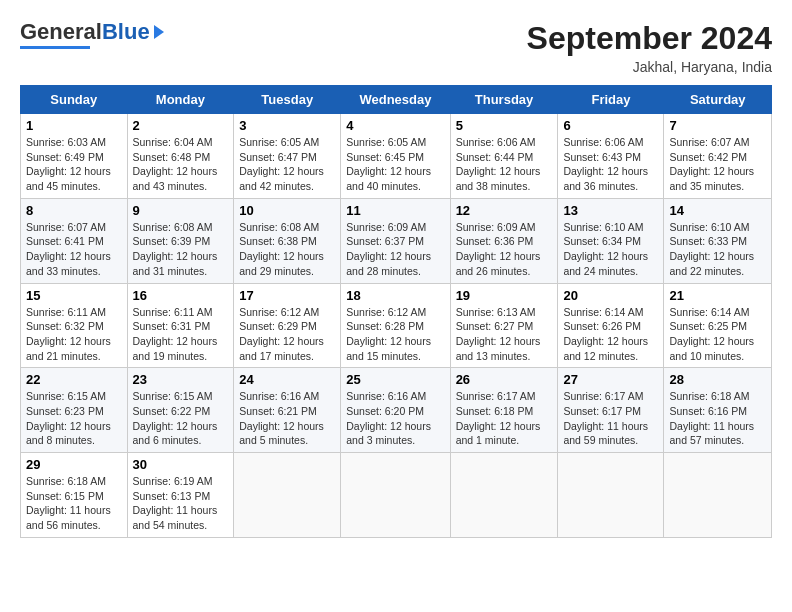 The height and width of the screenshot is (612, 792). I want to click on col-header-friday: Friday, so click(611, 100).